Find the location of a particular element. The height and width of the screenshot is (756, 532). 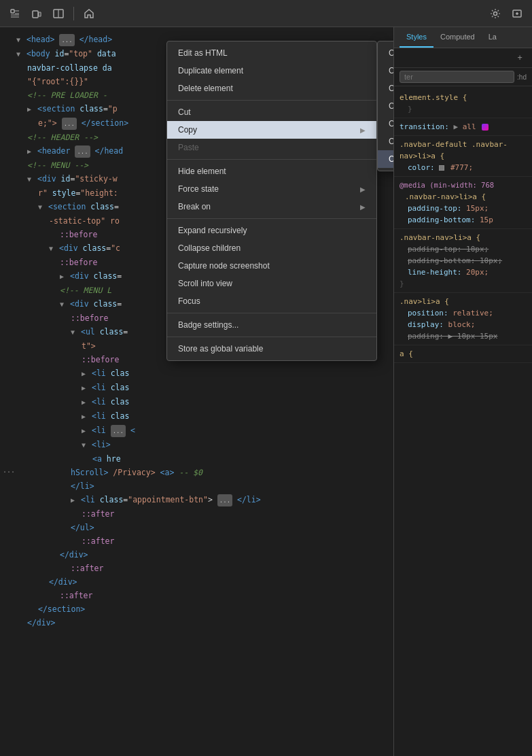

tab-computed: Computed is located at coordinates (458, 37).